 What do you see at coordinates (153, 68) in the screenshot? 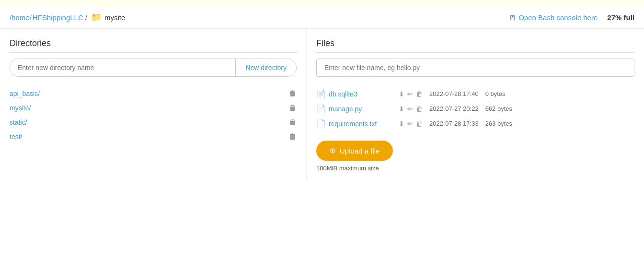
I see `new-directory-form: New directory` at bounding box center [153, 68].